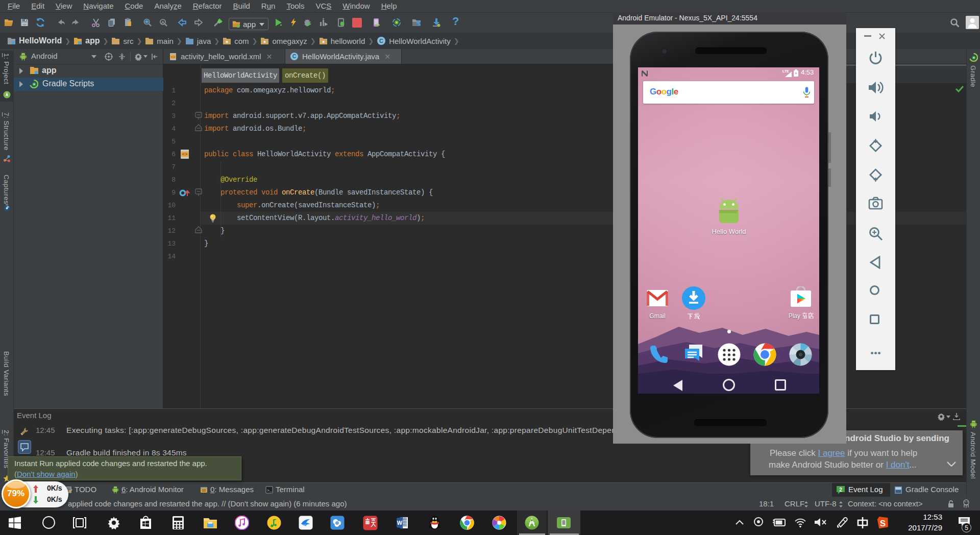 The image size is (980, 535). Describe the element at coordinates (163, 22) in the screenshot. I see `svg-text: A` at that location.